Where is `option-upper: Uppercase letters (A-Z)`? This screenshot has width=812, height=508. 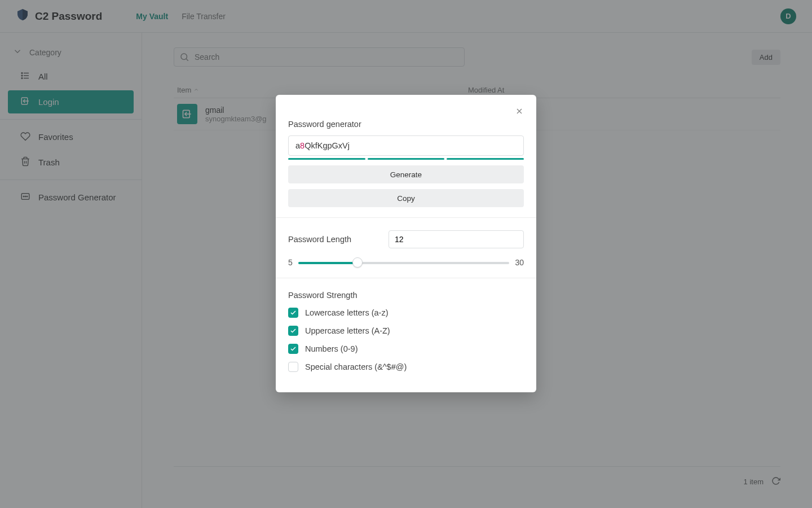 option-upper: Uppercase letters (A-Z) is located at coordinates (406, 331).